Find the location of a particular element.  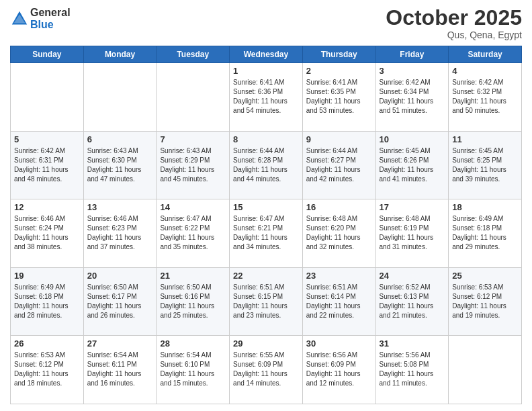

day-number: 6 is located at coordinates (120, 140).